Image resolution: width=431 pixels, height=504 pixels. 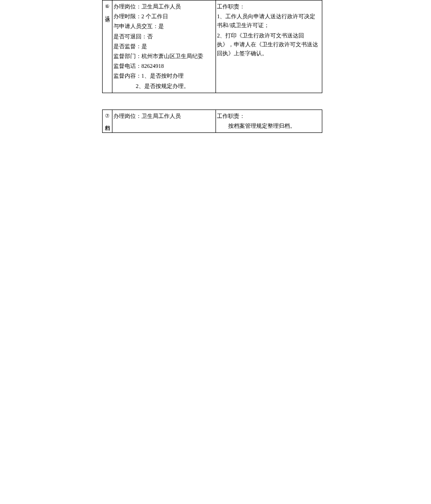 What do you see at coordinates (107, 13) in the screenshot?
I see `step-6-label: 送达` at bounding box center [107, 13].